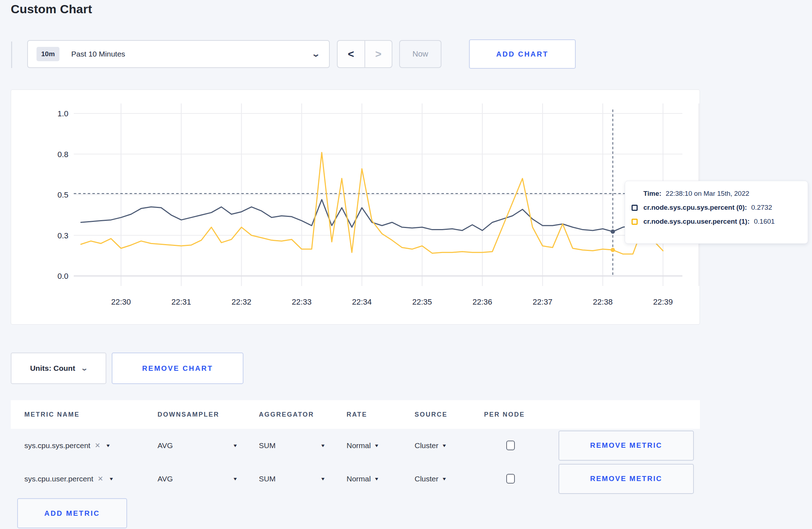  I want to click on user-series-swatch-icon, so click(634, 222).